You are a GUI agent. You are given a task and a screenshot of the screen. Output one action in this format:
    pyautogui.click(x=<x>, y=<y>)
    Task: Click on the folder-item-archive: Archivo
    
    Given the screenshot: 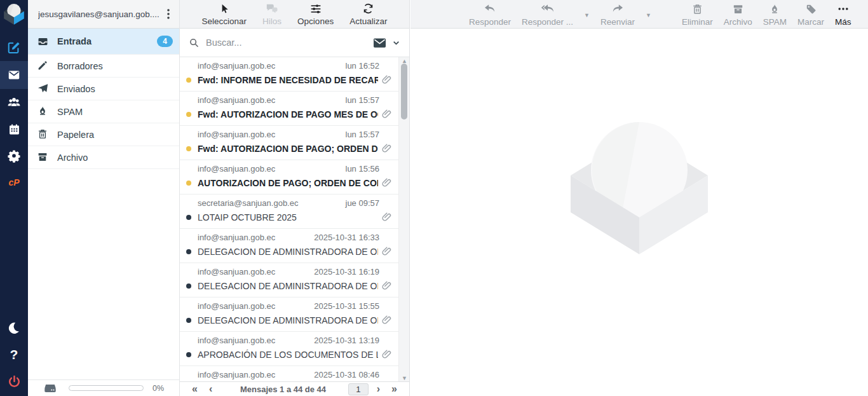 What is the action you would take?
    pyautogui.click(x=104, y=158)
    